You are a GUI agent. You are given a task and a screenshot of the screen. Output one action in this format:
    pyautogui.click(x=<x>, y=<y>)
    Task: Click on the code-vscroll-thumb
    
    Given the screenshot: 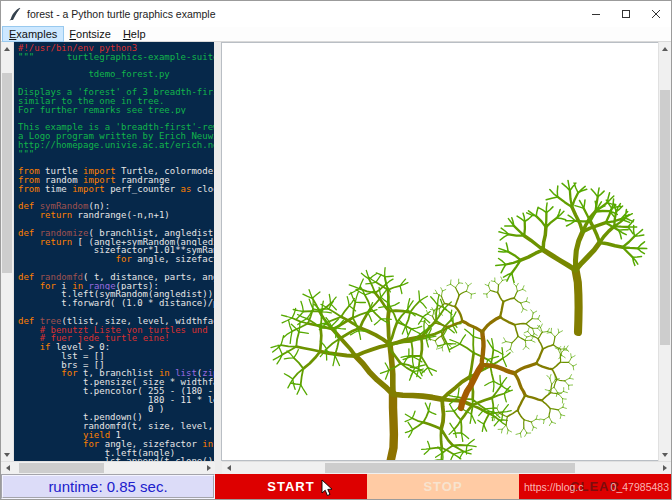 What is the action you would take?
    pyautogui.click(x=7, y=173)
    